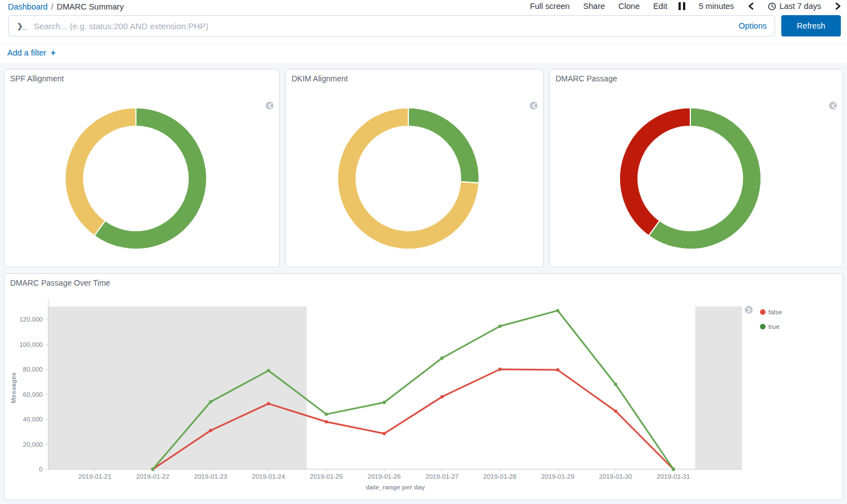 This screenshot has height=504, width=847. What do you see at coordinates (327, 476) in the screenshot?
I see `x-tick-label: 2019-01-25` at bounding box center [327, 476].